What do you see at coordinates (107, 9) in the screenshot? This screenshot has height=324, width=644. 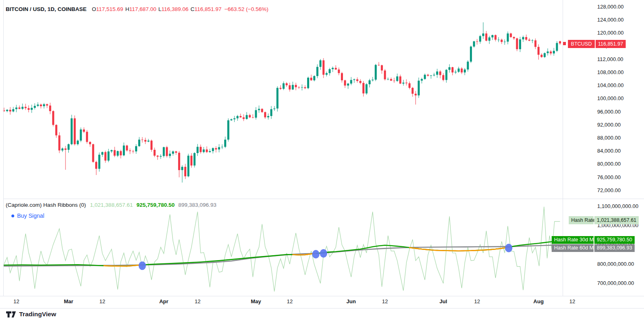 I see `ohlc-open: O117,515.69` at bounding box center [107, 9].